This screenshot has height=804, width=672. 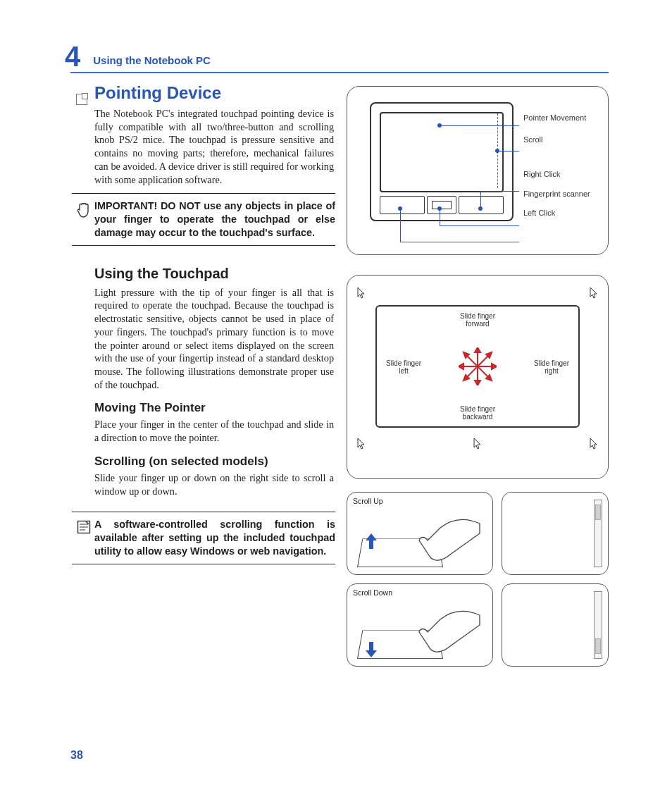 I want to click on note-icon, so click(x=84, y=526).